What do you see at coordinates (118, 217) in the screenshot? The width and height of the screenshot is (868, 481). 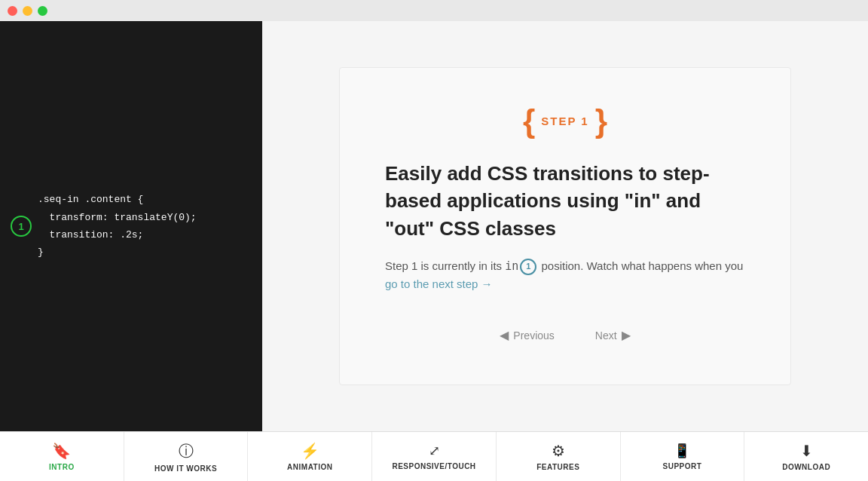 I see `code-line-2: transform: translateY(0);` at bounding box center [118, 217].